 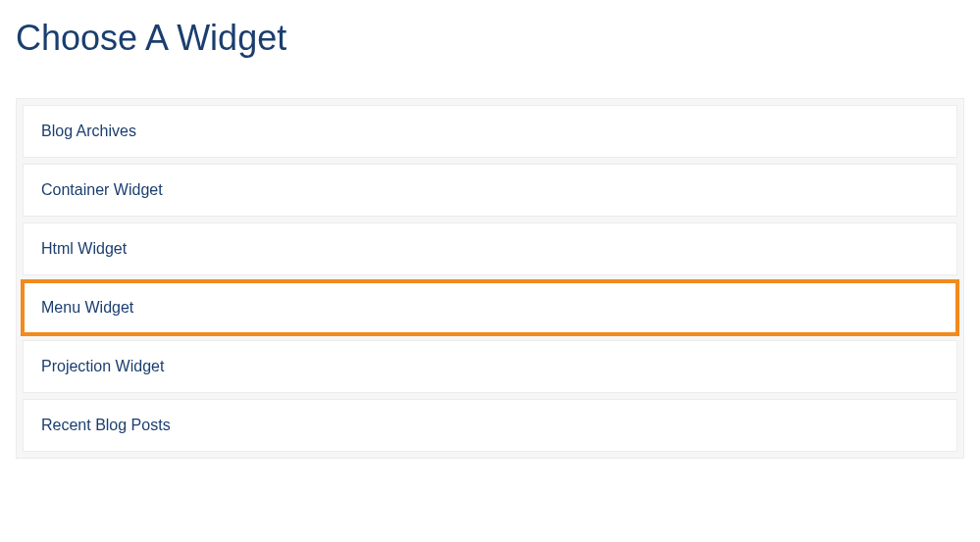 What do you see at coordinates (490, 367) in the screenshot?
I see `widget-item-projection-widget: Projection Widget` at bounding box center [490, 367].